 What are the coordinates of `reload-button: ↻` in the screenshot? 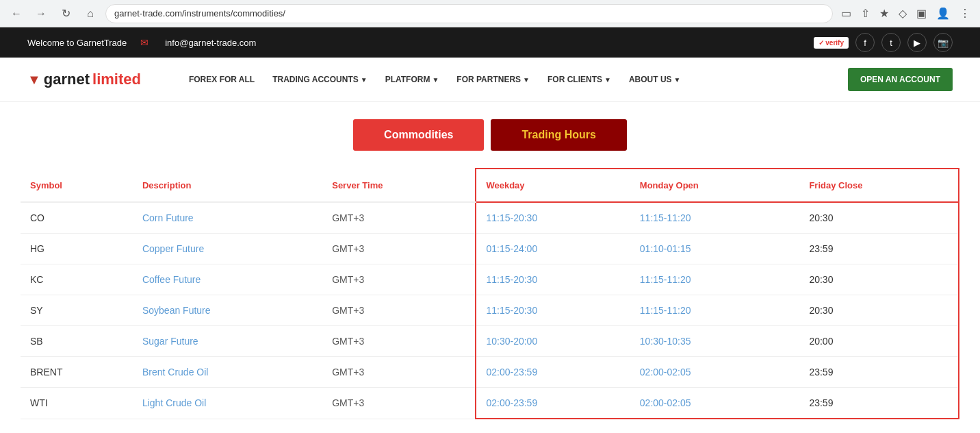 It's located at (66, 14).